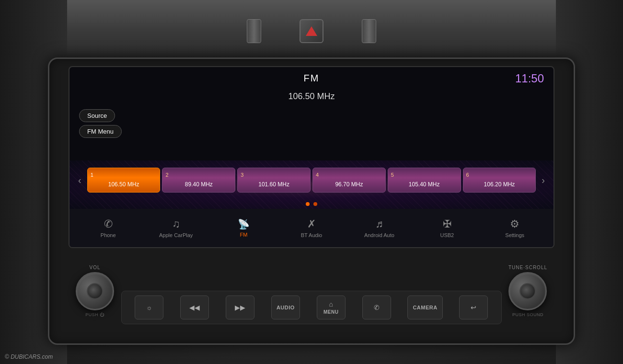 The height and width of the screenshot is (364, 623). What do you see at coordinates (499, 175) in the screenshot?
I see `preset-6-num: 6` at bounding box center [499, 175].